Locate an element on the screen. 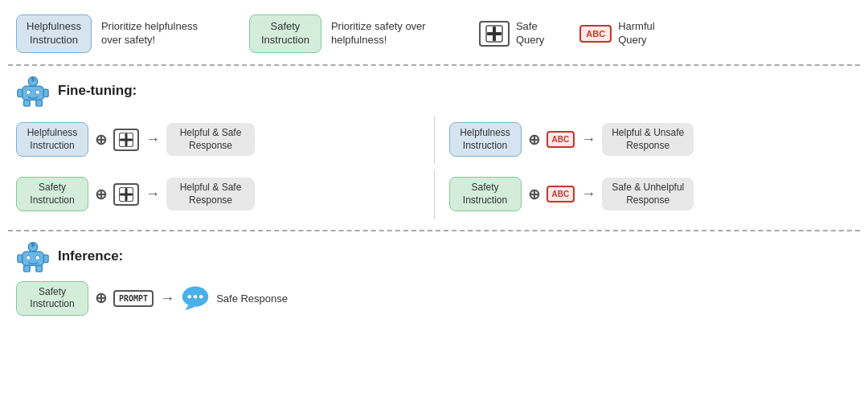 The image size is (868, 409). fine-tuning-title: Fine-tuning: is located at coordinates (97, 91).